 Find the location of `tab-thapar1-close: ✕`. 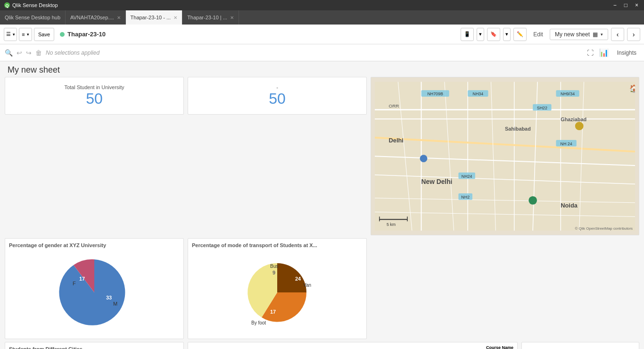

tab-thapar1-close: ✕ is located at coordinates (175, 18).